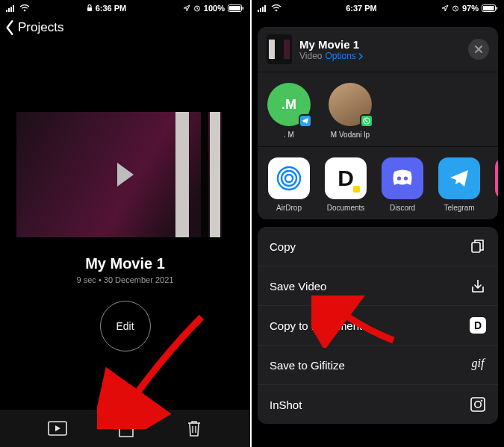 This screenshot has width=504, height=447. Describe the element at coordinates (402, 185) in the screenshot. I see `app-discord: Discord` at that location.